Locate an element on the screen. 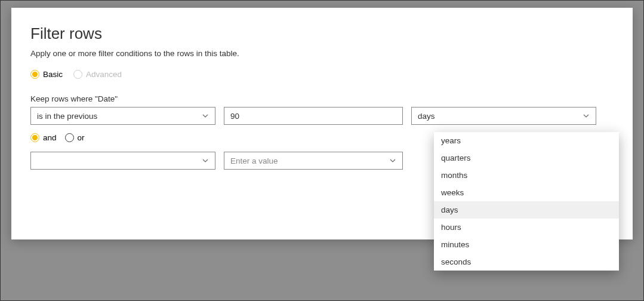 This screenshot has width=644, height=301. mode-advanced-radio: Advanced is located at coordinates (98, 74).